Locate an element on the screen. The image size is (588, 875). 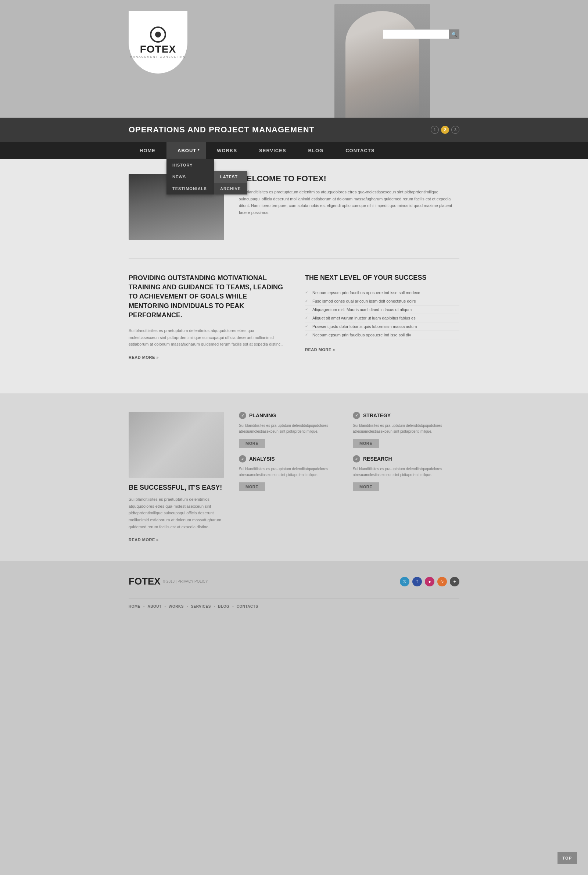
dropdown-news: NEWS is located at coordinates (190, 177).